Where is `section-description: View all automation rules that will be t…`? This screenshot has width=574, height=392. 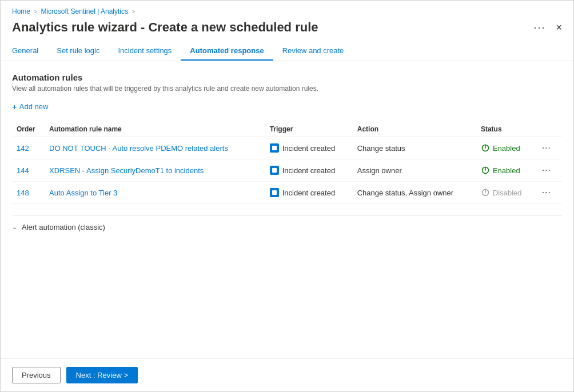 section-description: View all automation rules that will be t… is located at coordinates (287, 89).